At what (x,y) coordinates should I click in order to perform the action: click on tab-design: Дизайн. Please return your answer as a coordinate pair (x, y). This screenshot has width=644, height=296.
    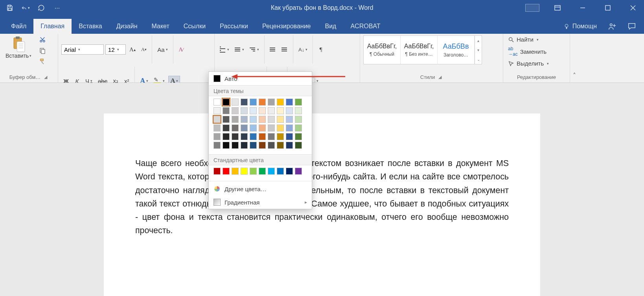
    Looking at the image, I should click on (127, 26).